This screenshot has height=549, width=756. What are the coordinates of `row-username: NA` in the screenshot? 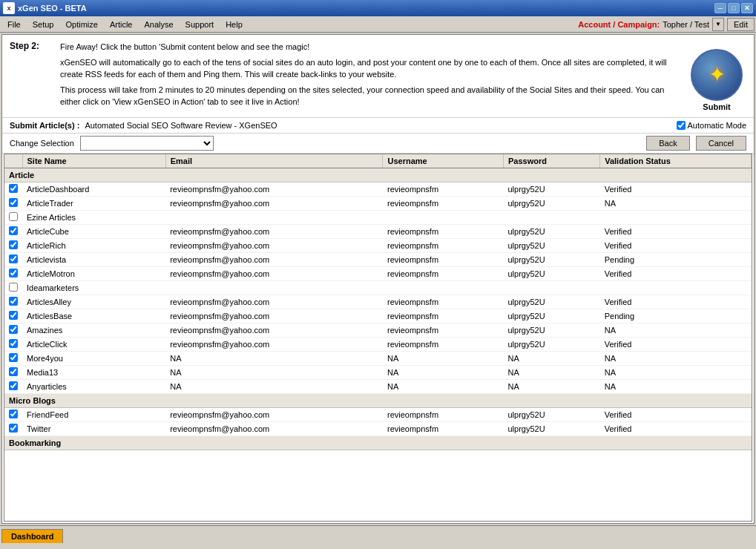 It's located at (444, 372).